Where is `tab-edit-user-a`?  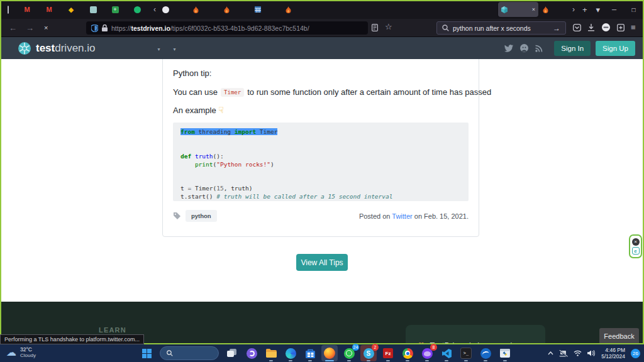
tab-edit-user-a is located at coordinates (328, 9).